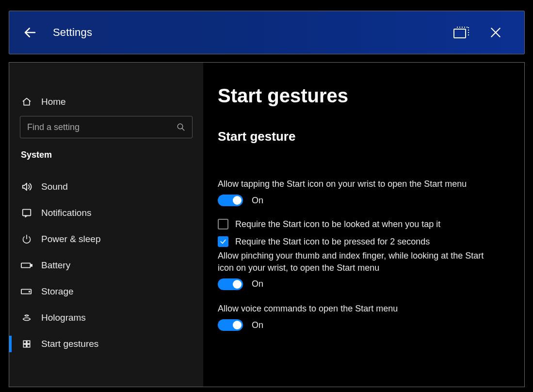 The height and width of the screenshot is (392, 533). I want to click on sidebar-item-sound: Sound, so click(106, 187).